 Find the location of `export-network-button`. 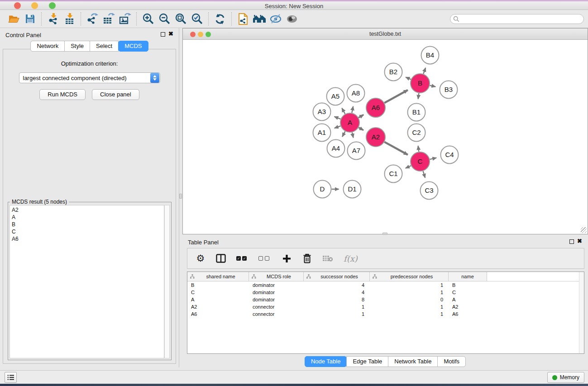

export-network-button is located at coordinates (92, 19).